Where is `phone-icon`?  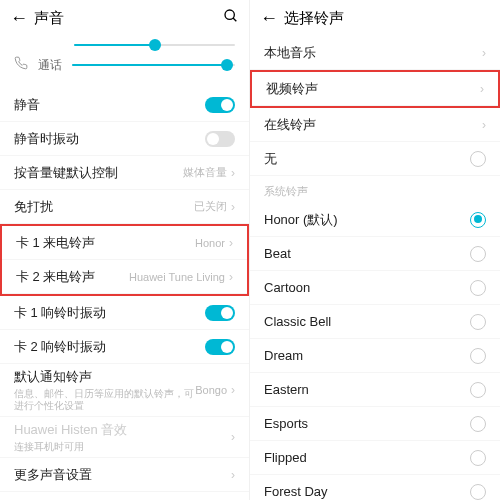
phone-icon is located at coordinates (21, 65).